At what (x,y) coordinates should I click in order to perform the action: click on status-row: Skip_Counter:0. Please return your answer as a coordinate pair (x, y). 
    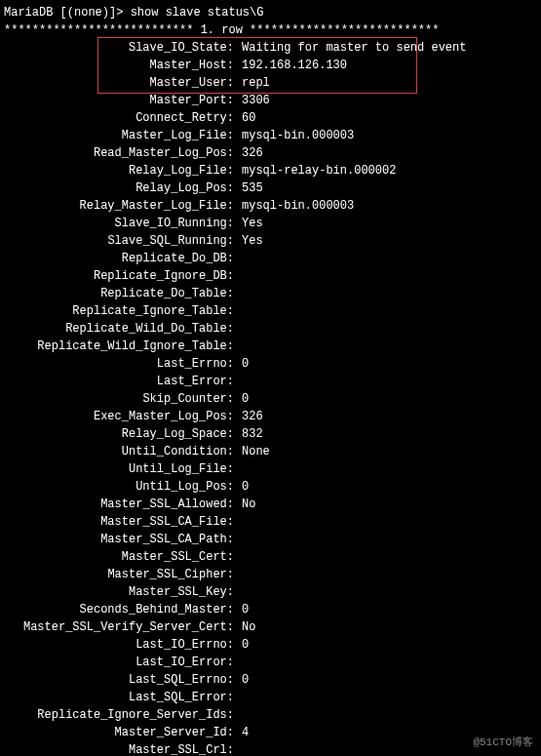
    Looking at the image, I should click on (271, 399).